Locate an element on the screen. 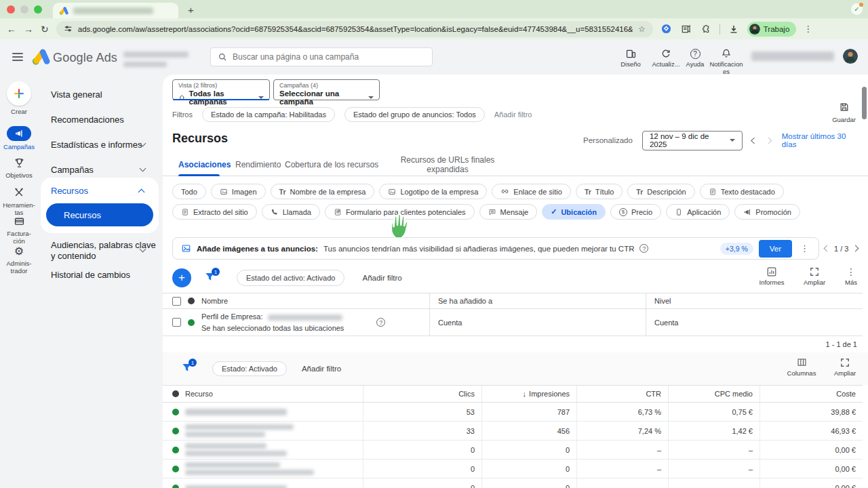  asset-chip-titulo: TrTítulo is located at coordinates (599, 191).